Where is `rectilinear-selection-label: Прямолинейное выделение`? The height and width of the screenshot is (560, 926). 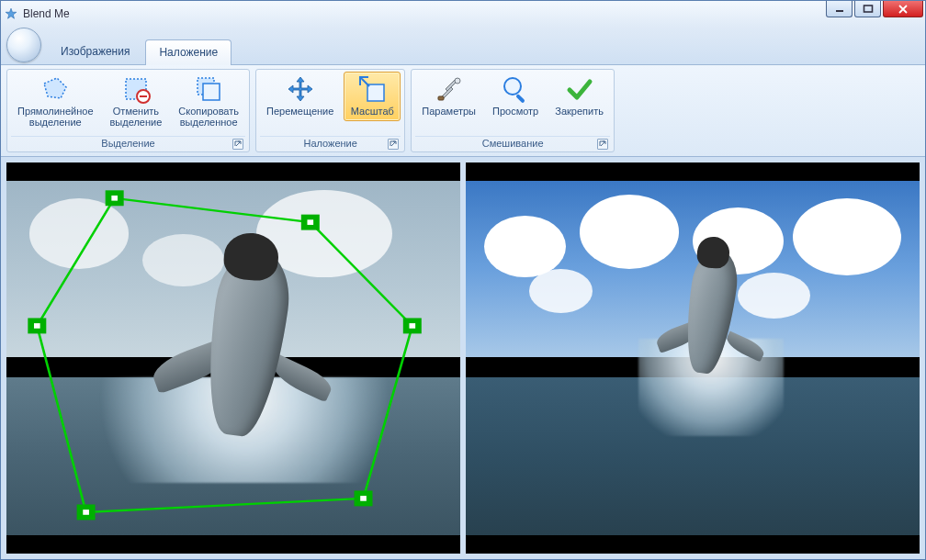 rectilinear-selection-label: Прямолинейное выделение is located at coordinates (55, 117).